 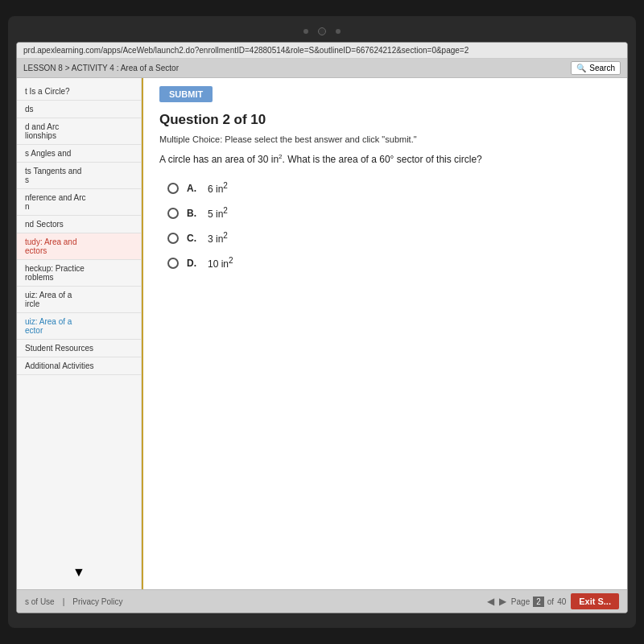 What do you see at coordinates (40, 602) in the screenshot?
I see `terms-link: s of Use` at bounding box center [40, 602].